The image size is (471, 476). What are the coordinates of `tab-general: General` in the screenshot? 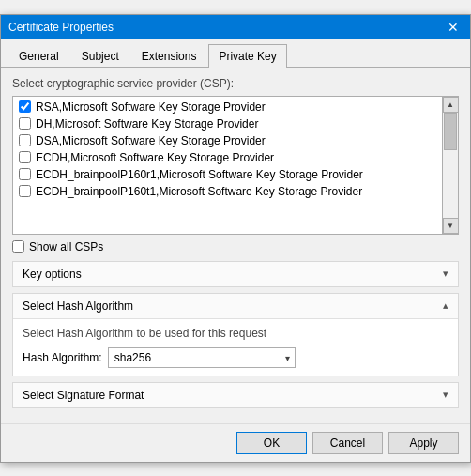 It's located at (39, 56).